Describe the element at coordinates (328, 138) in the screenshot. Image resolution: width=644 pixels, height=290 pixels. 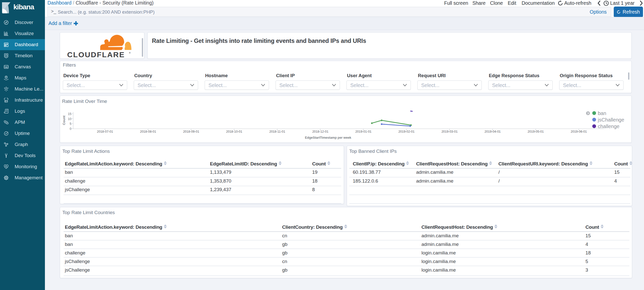
I see `svg-text: EdgeStartTimestamp per week` at that location.